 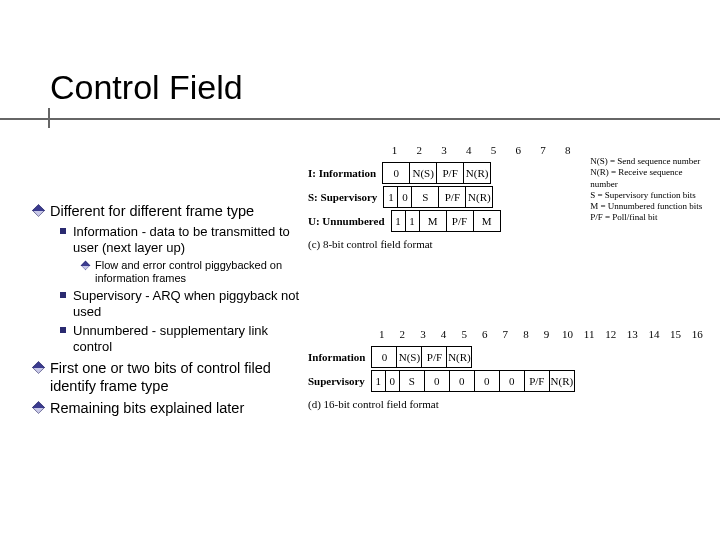 What do you see at coordinates (188, 340) in the screenshot?
I see `bullet-text: Unnumbered - supplementary link control` at bounding box center [188, 340].